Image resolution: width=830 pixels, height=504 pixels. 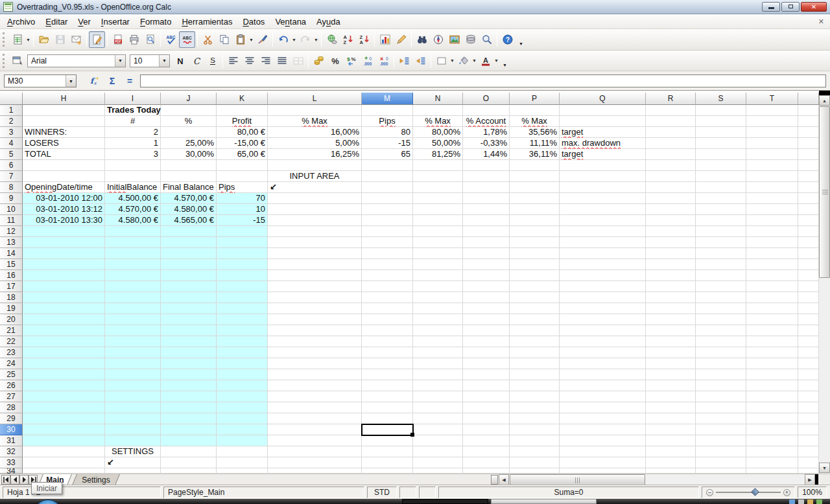 What do you see at coordinates (825, 468) in the screenshot?
I see `scroll-down-button: ▼` at bounding box center [825, 468].